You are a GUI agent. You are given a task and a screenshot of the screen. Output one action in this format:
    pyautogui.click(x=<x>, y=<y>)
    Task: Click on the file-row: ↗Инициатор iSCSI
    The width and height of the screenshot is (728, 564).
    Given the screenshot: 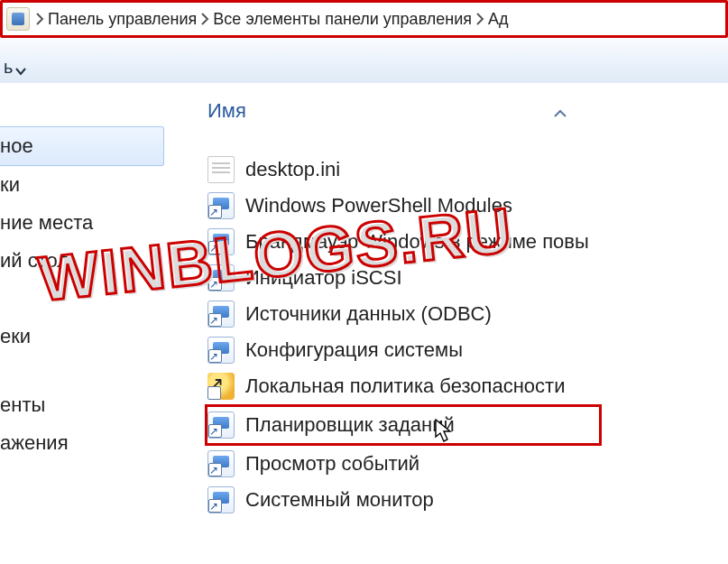 What is the action you would take?
    pyautogui.click(x=467, y=278)
    